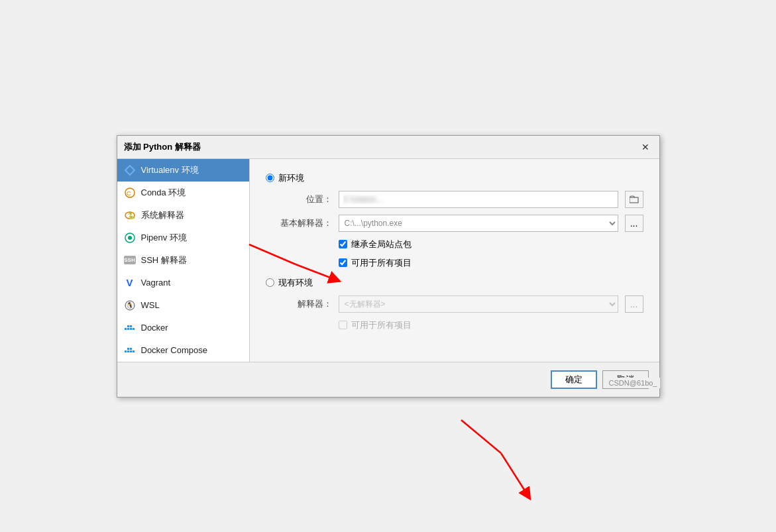  Describe the element at coordinates (130, 215) in the screenshot. I see `system-icon: 🐍` at that location.